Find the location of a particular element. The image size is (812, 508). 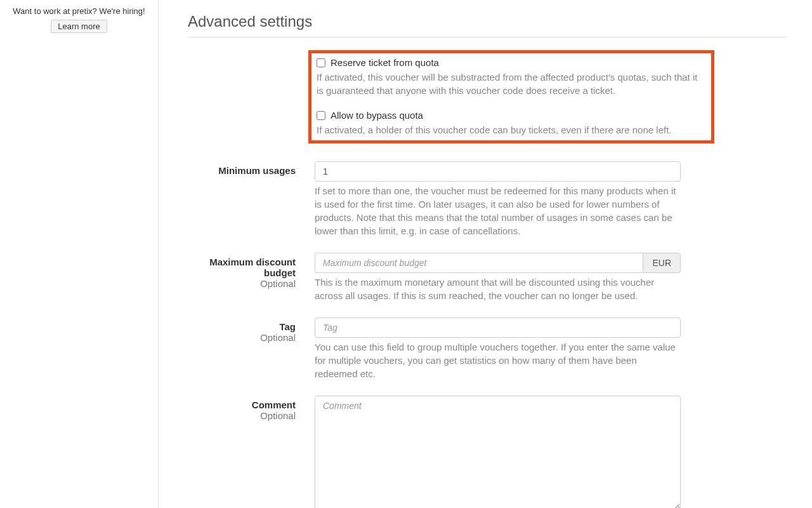

learn-more-button: Learn more is located at coordinates (79, 27).